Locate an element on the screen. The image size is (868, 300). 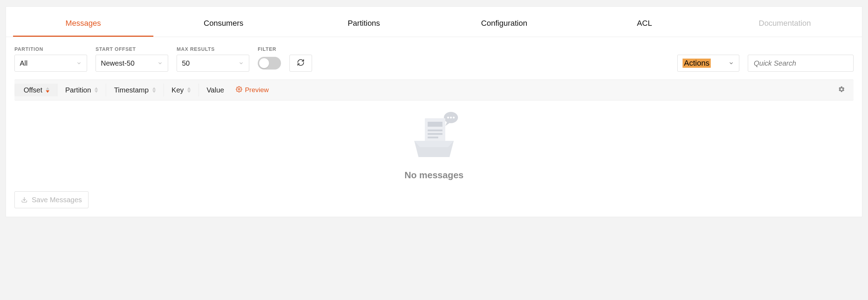
tabs: Messages Consumers Partitions Configurat… is located at coordinates (434, 22).